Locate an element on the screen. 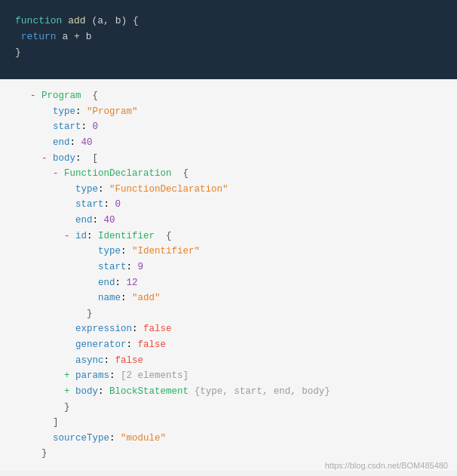 This screenshot has width=457, height=476. ast-line-24: } is located at coordinates (236, 454).